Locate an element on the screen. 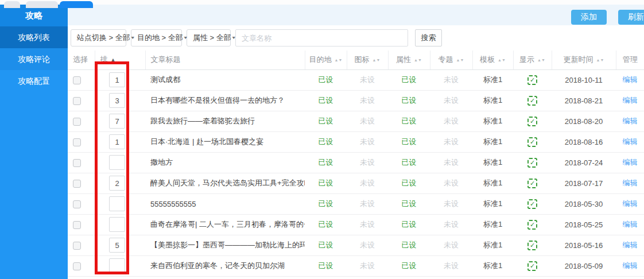 Image resolution: width=644 pixels, height=279 pixels. browser-tab-strip is located at coordinates (322, 2).